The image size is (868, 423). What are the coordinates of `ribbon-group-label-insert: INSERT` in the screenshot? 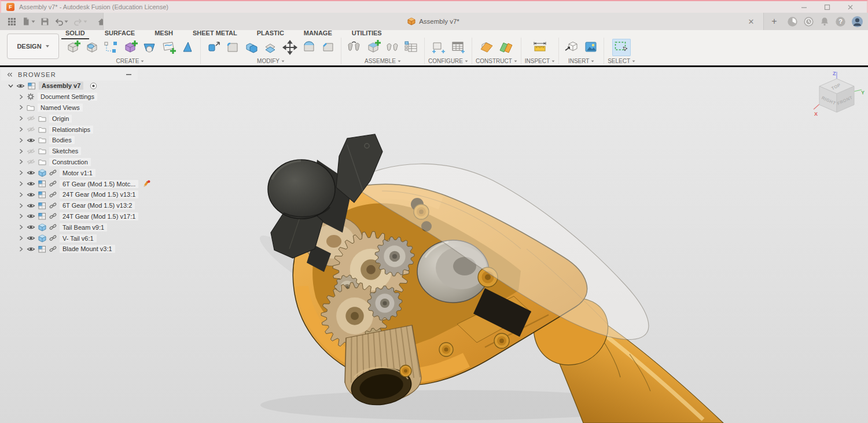 It's located at (582, 61).